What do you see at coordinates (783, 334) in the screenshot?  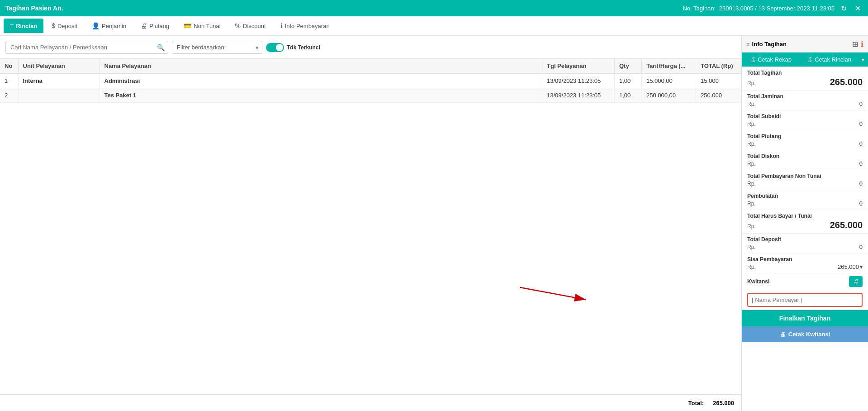 I see `printer3-icon: 🖨` at bounding box center [783, 334].